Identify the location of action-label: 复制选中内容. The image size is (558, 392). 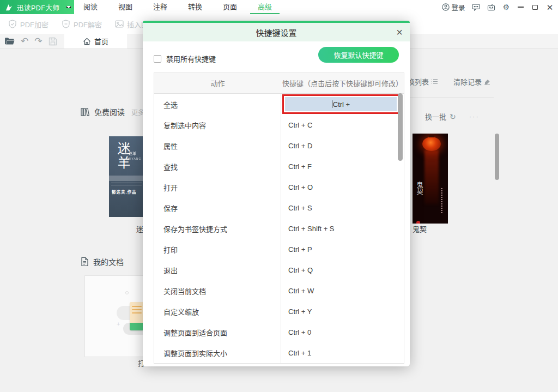
(218, 125).